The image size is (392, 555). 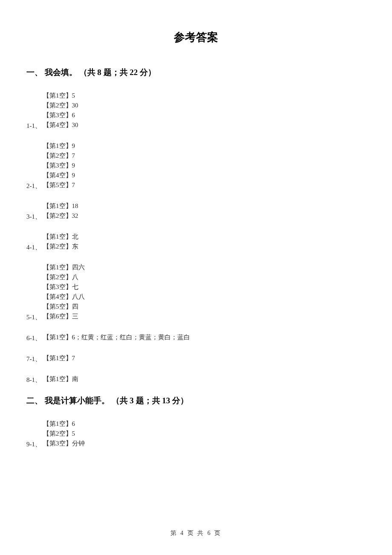 What do you see at coordinates (196, 211) in the screenshot?
I see `answer-group-3: 【第1空】18 【第2空】32 3-1、` at bounding box center [196, 211].